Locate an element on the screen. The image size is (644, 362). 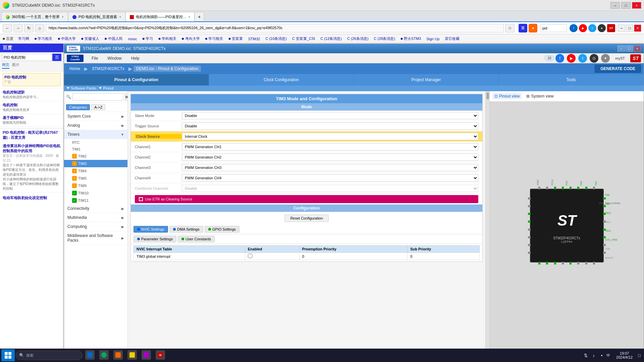
system-view-tab: ⊞ System view is located at coordinates (540, 96).